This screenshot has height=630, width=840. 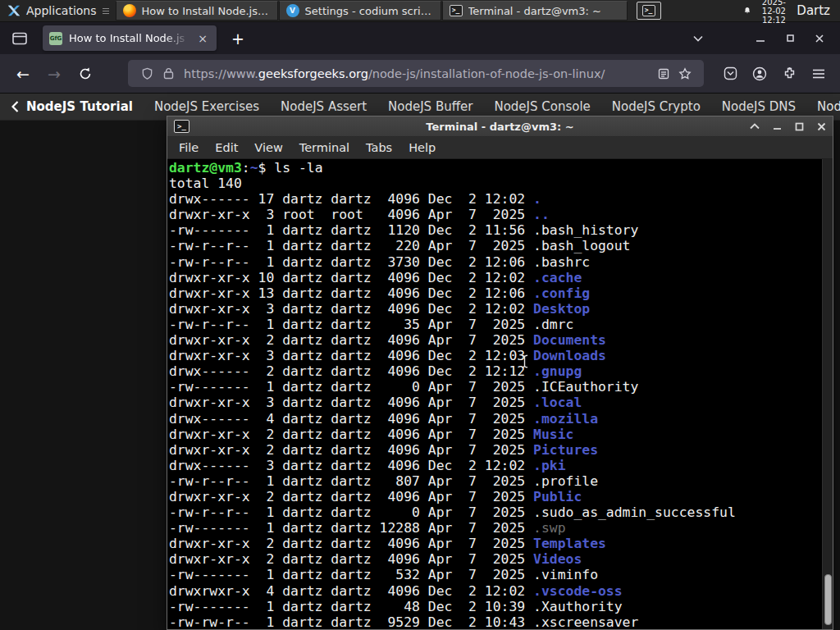 I want to click on close-icon, so click(x=822, y=126).